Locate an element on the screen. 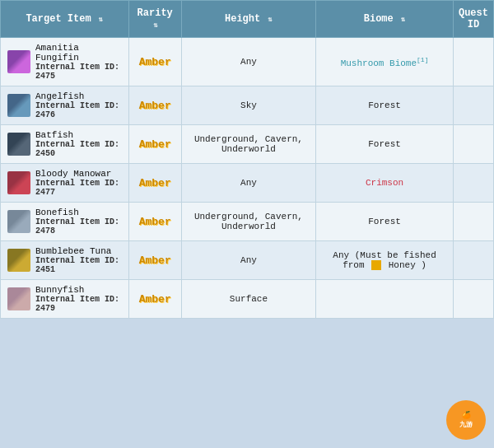 The height and width of the screenshot is (448, 494). sort-icon-biome: ⇅ is located at coordinates (403, 20).